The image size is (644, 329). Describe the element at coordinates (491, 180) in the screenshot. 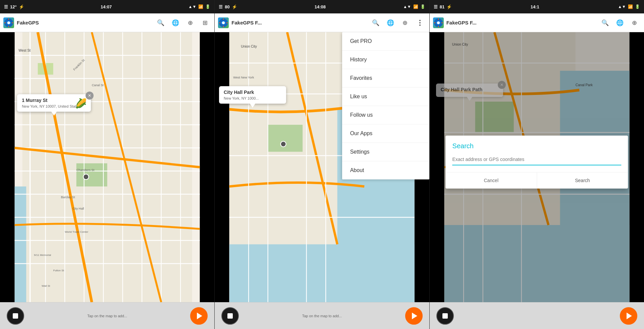

I see `search-cancel-button: Cancel` at that location.